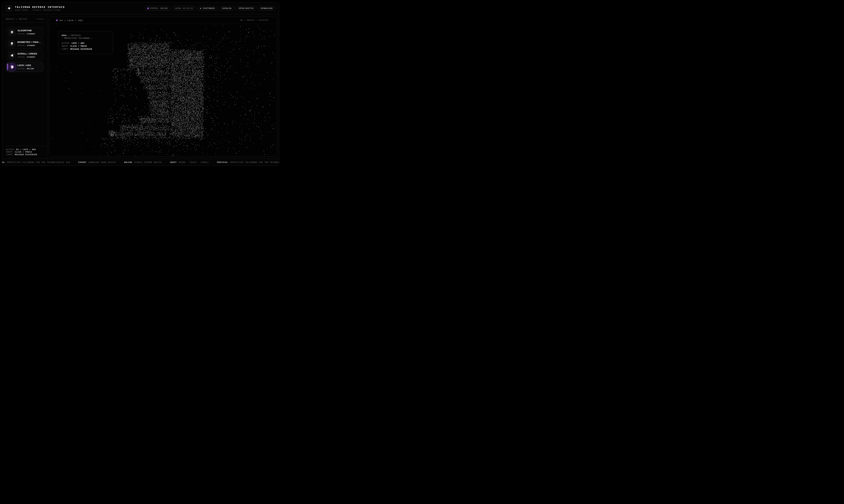  What do you see at coordinates (78, 43) in the screenshot?
I see `info-value: LOCK / ADS` at bounding box center [78, 43].